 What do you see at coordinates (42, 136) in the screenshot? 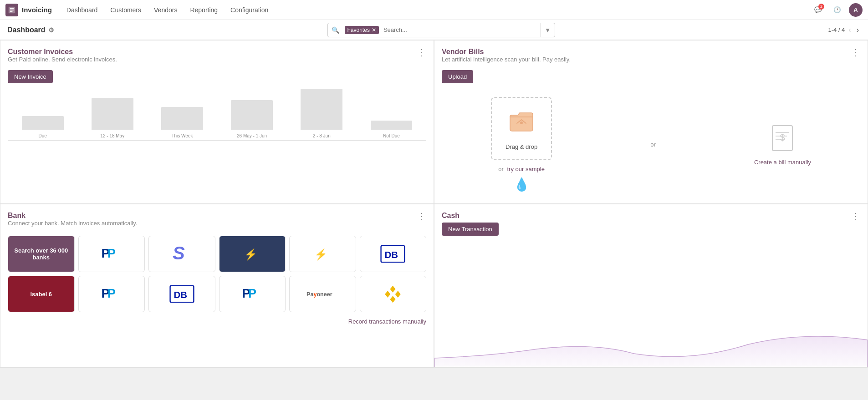
I see `bar-label-due: Due` at bounding box center [42, 136].